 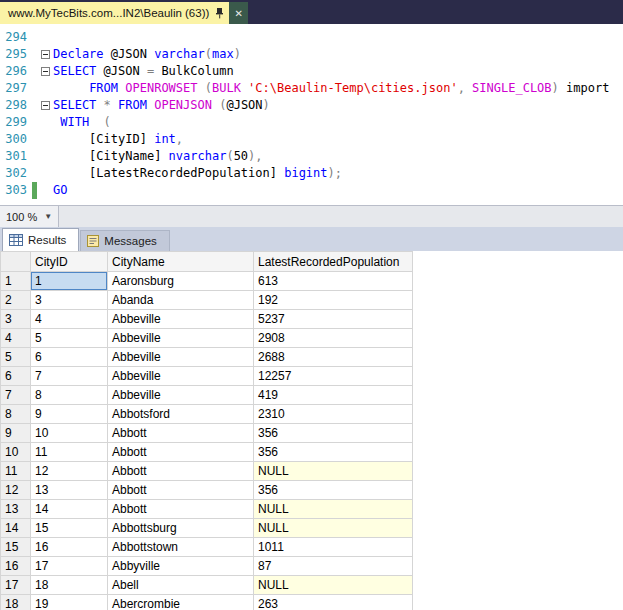 What do you see at coordinates (334, 414) in the screenshot?
I see `grid-cell: 2310` at bounding box center [334, 414].